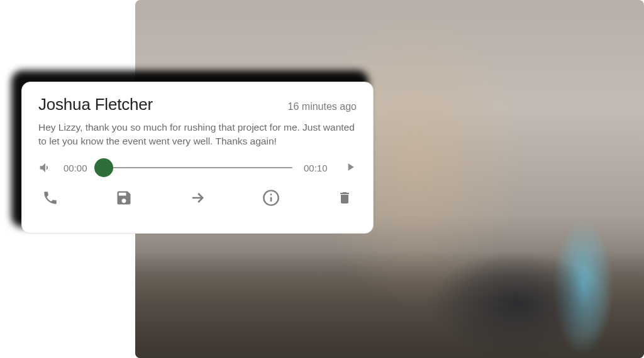 The width and height of the screenshot is (644, 358). Describe the element at coordinates (50, 198) in the screenshot. I see `call-button` at that location.